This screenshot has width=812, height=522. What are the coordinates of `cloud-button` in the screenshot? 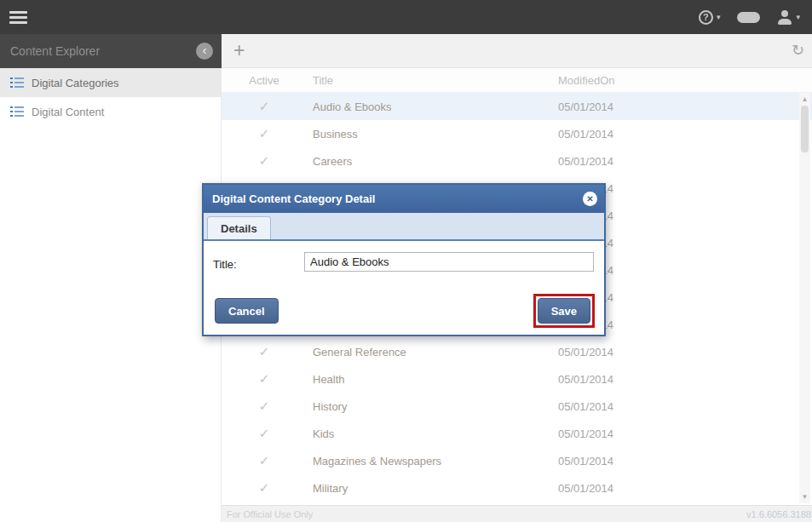 It's located at (748, 17).